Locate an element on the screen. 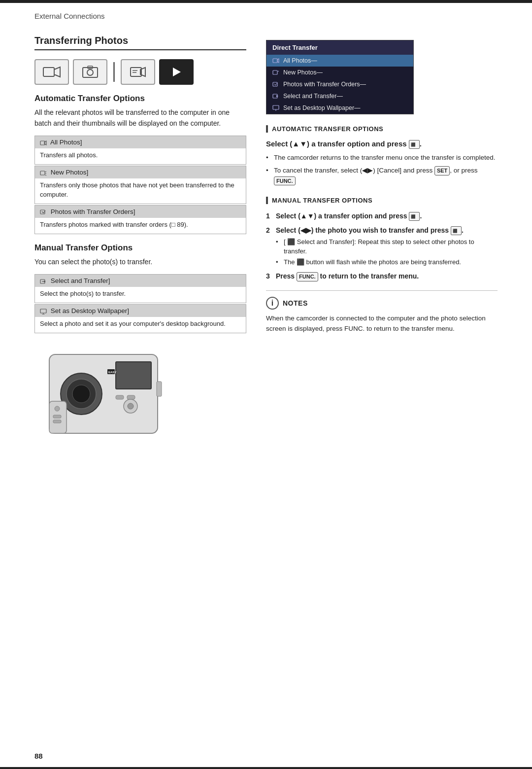  option-new-photos-header: New Photos] is located at coordinates (140, 173).